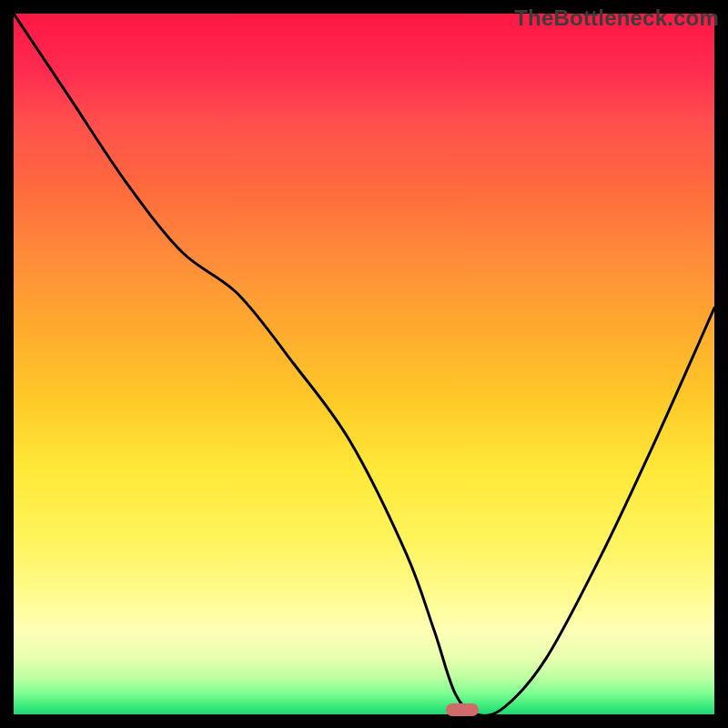  I want to click on optimal-marker, so click(462, 710).